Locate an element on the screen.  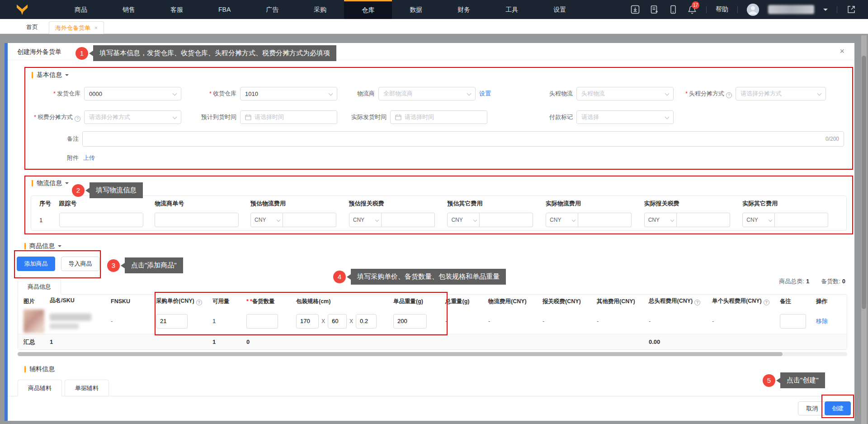
nav-item-tools: 工具 is located at coordinates (512, 10).